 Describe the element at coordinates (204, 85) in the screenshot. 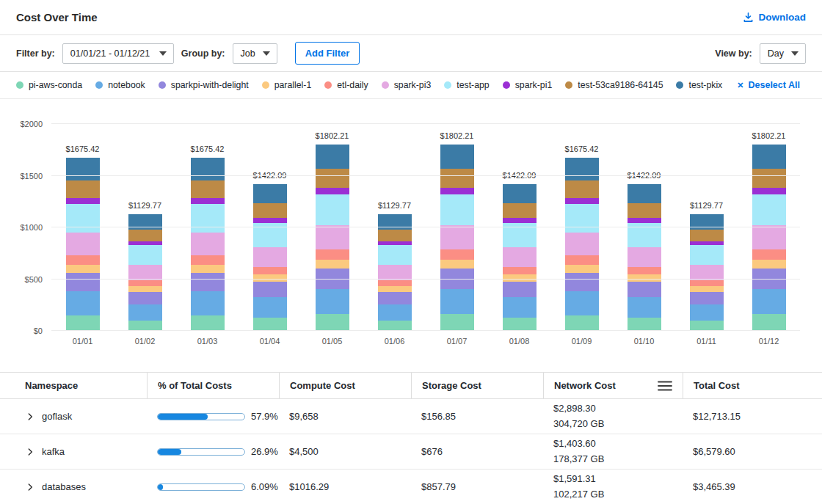

I see `legend-item-sparkpi-with-delight: sparkpi-with-delight` at that location.